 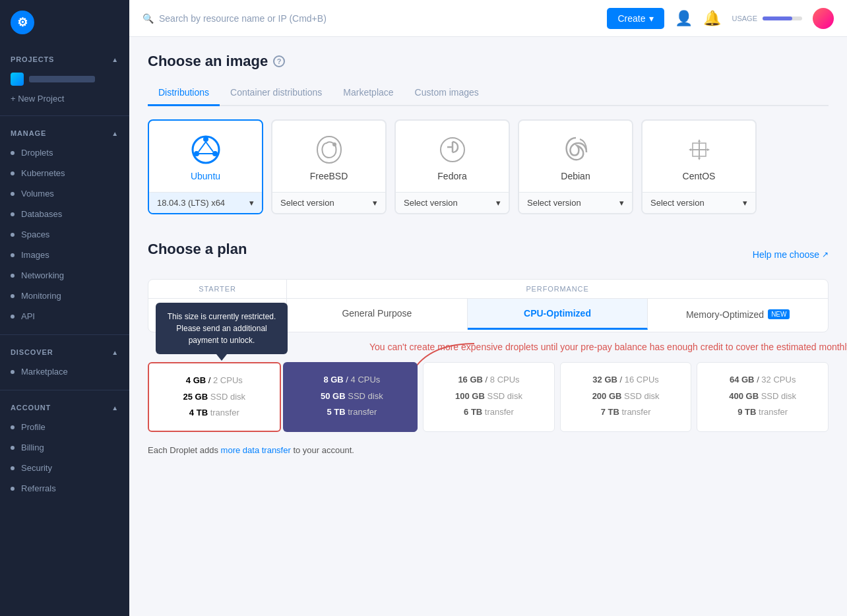 I want to click on sidebar-item-referrals: Referrals, so click(x=65, y=488).